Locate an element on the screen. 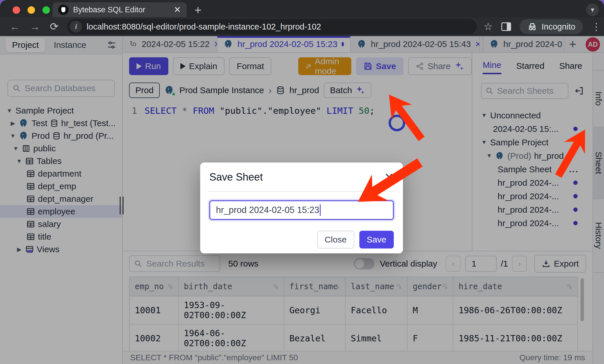  new-tab-button: + is located at coordinates (198, 10).